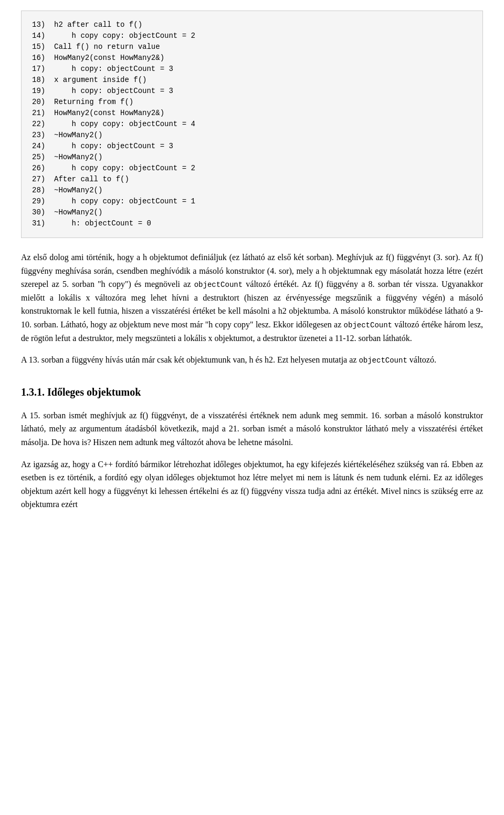  I want to click on section-title: Időleges objektumok, so click(94, 392).